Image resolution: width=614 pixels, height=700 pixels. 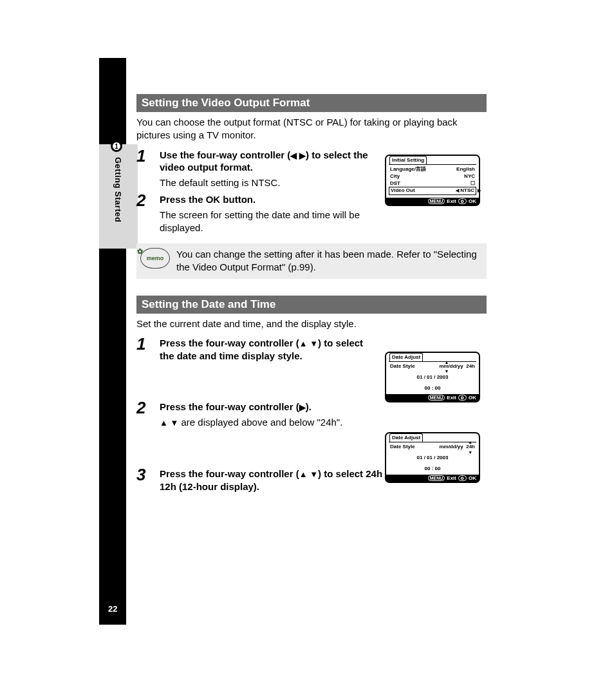 What do you see at coordinates (408, 160) in the screenshot?
I see `lcd-tab: Initial Setting` at bounding box center [408, 160].